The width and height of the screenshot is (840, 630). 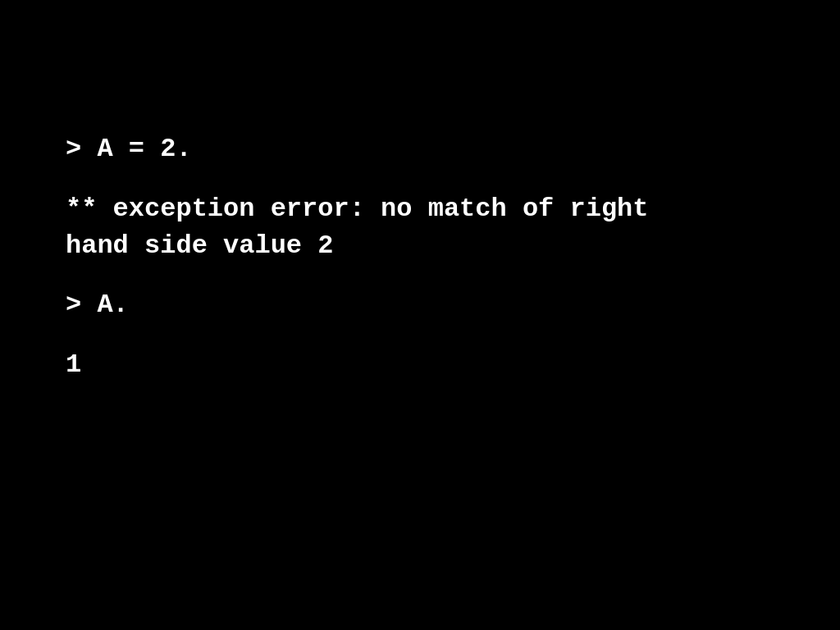 What do you see at coordinates (420, 228) in the screenshot?
I see `error-block: ** exception error: no match of right ha…` at bounding box center [420, 228].